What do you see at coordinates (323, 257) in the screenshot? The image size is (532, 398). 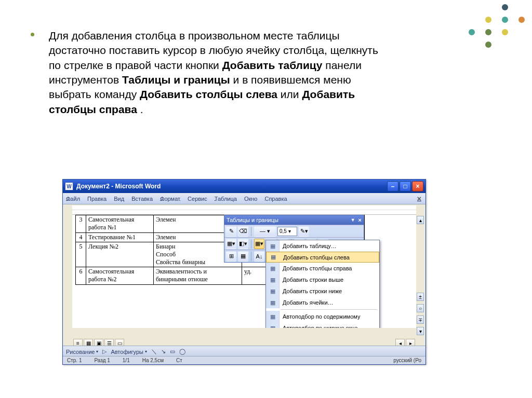 I see `menu-item: ▦Добавить столбцы слева` at bounding box center [323, 257].